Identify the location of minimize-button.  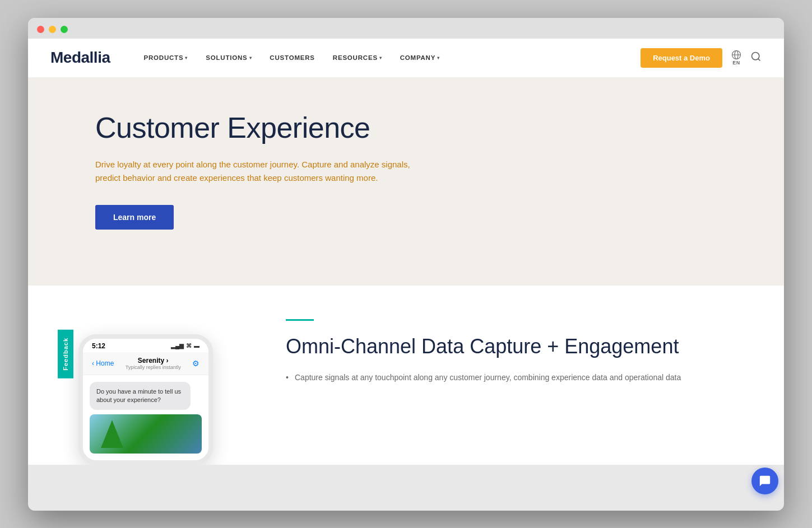
(53, 29).